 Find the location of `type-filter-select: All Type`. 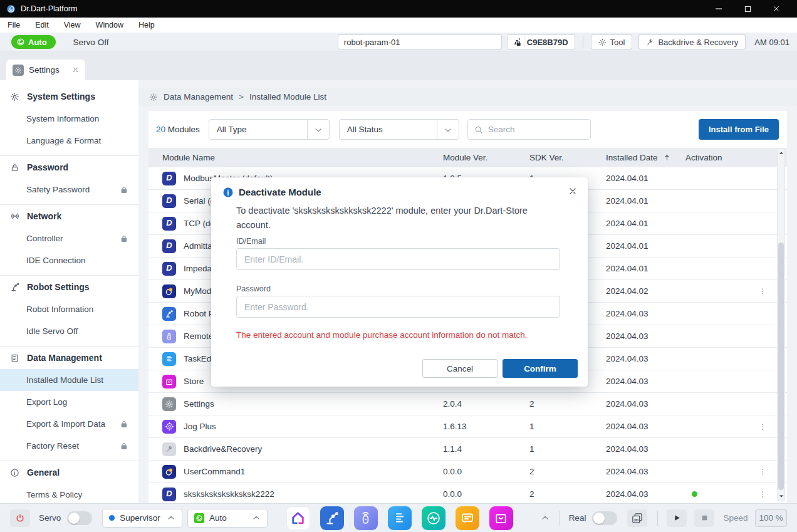

type-filter-select: All Type is located at coordinates (269, 129).